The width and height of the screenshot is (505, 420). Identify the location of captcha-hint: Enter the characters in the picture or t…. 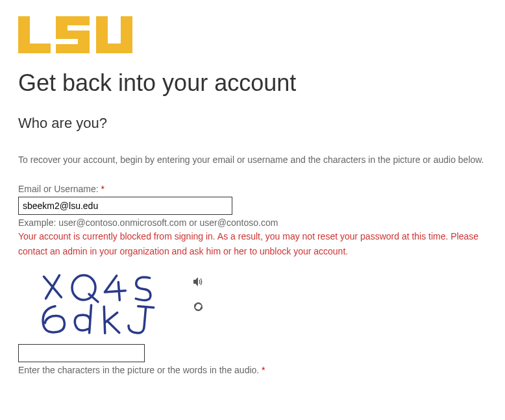
(252, 370).